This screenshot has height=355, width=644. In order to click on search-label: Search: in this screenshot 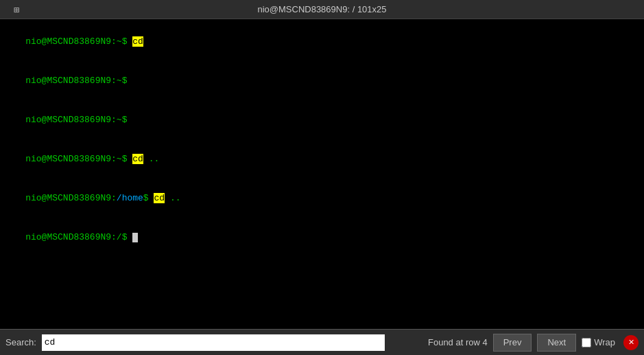, I will do `click(21, 342)`.